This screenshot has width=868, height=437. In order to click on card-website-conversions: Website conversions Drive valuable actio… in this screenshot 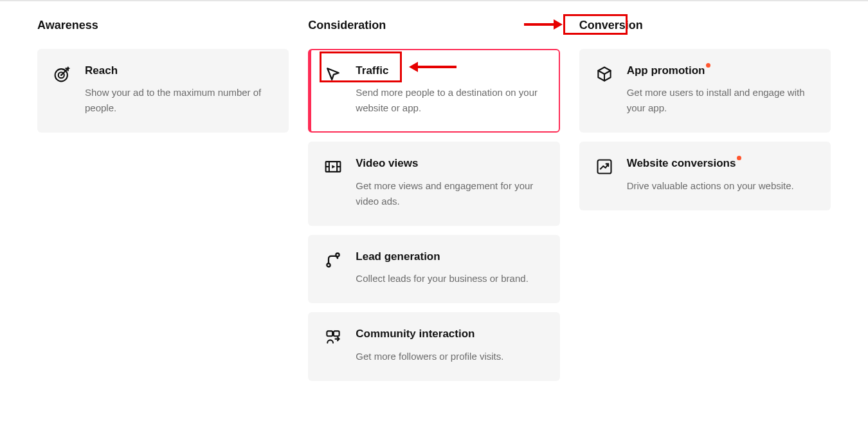, I will do `click(705, 176)`.